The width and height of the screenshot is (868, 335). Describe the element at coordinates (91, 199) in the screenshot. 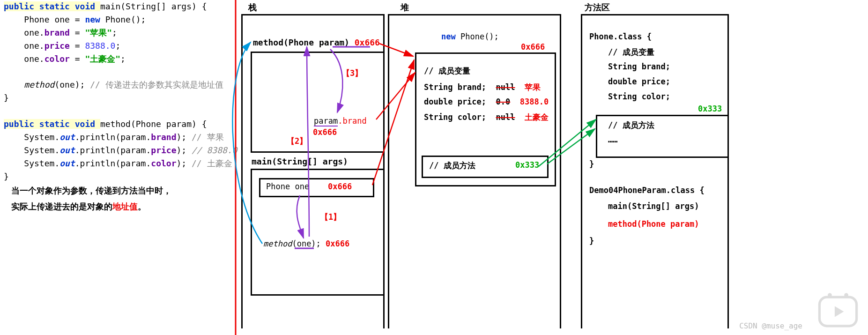

I see `note-text: 当一个对象作为参数，传递到方法当中时， 实际上传递进去的是对象的地址值。` at that location.